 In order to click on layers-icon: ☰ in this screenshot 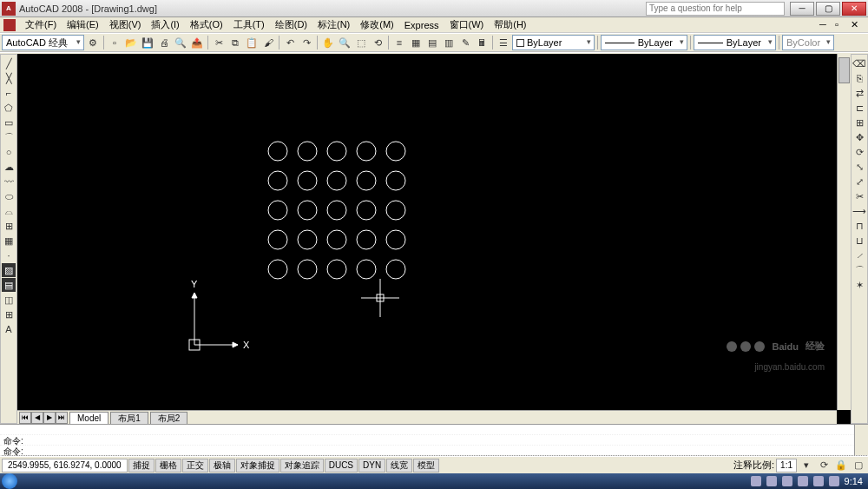, I will do `click(503, 43)`.